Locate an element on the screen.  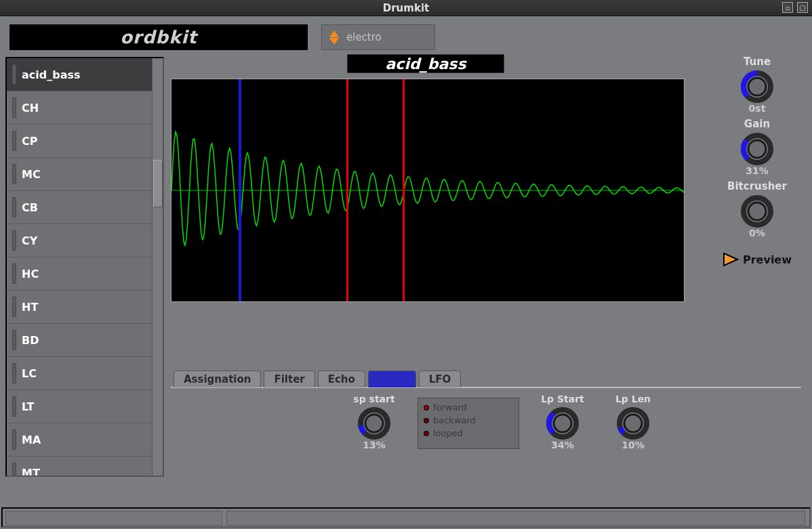
sidebar-item-label: LC is located at coordinates (29, 374).